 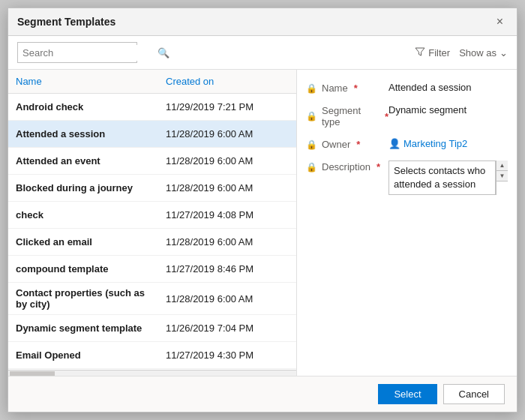 What do you see at coordinates (83, 160) in the screenshot?
I see `cell-name: Attended an event` at bounding box center [83, 160].